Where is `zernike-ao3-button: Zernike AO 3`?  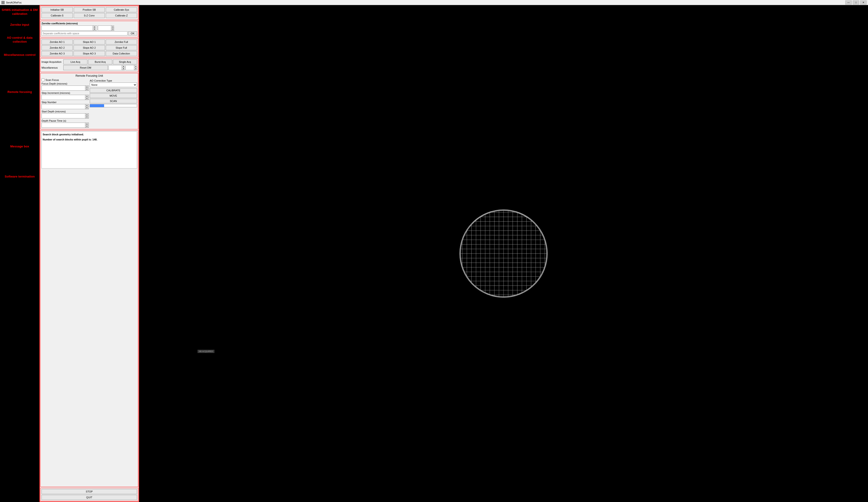 zernike-ao3-button: Zernike AO 3 is located at coordinates (57, 54).